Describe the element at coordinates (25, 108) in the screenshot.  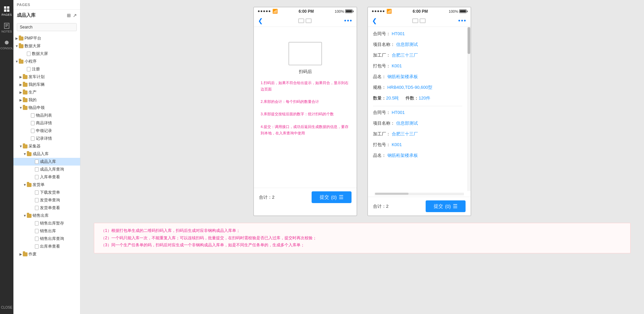
I see `folder-icon-req` at that location.